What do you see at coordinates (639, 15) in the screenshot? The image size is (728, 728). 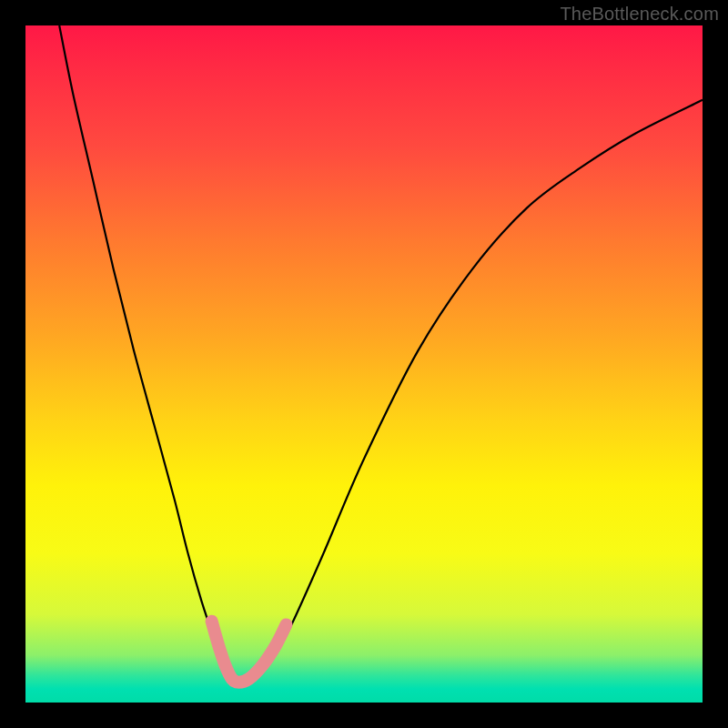 I see `watermark-text: TheBottleneck.com` at bounding box center [639, 15].